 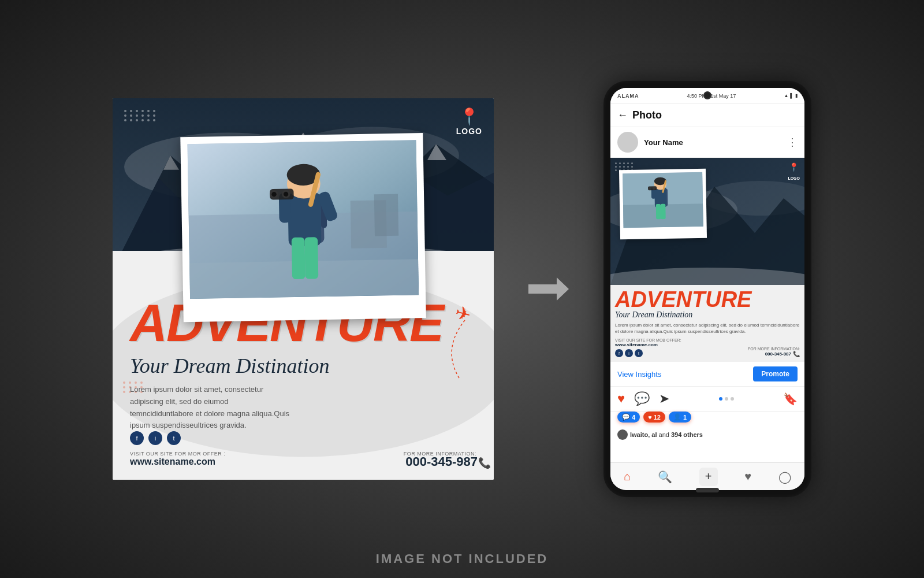 What do you see at coordinates (211, 408) in the screenshot?
I see `poster-description: Lorem ipsum dolor sit amet, consectetur …` at bounding box center [211, 408].